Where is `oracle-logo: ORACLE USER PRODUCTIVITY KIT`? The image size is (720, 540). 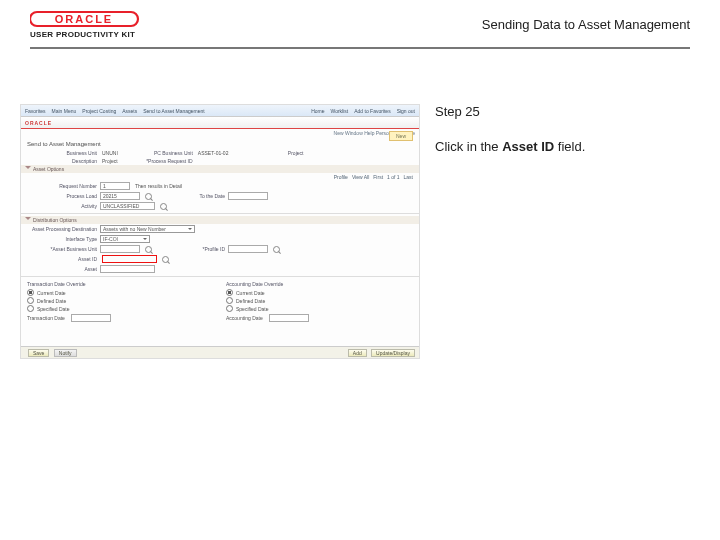 oracle-logo: ORACLE USER PRODUCTIVITY KIT is located at coordinates (85, 24).